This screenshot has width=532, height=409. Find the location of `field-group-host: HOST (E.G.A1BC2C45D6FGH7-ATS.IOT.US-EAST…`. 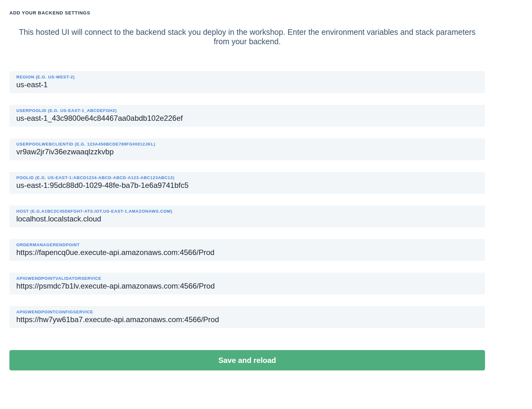

field-group-host: HOST (E.G.A1BC2C45D6FGH7-ATS.IOT.US-EAST… is located at coordinates (247, 216).